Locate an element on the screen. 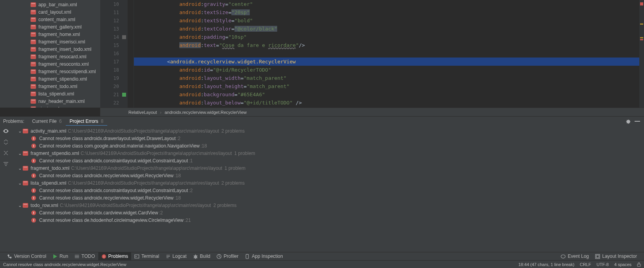 This screenshot has width=644, height=268. tool-logcat: Logcat is located at coordinates (176, 257).